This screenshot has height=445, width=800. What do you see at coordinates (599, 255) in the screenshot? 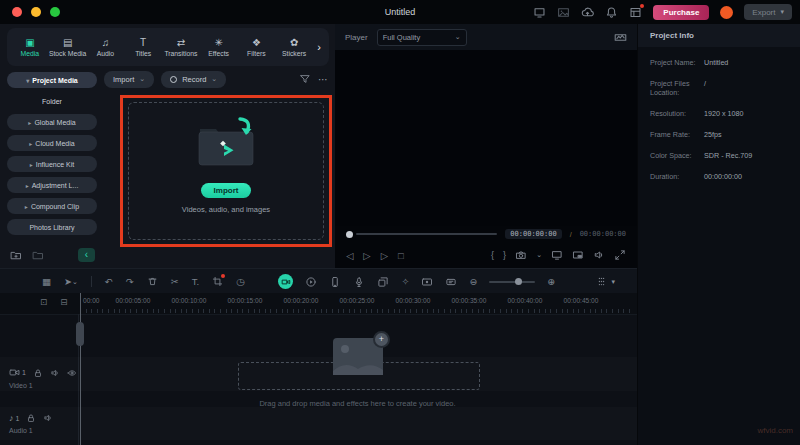
I see `speaker-icon` at bounding box center [599, 255].